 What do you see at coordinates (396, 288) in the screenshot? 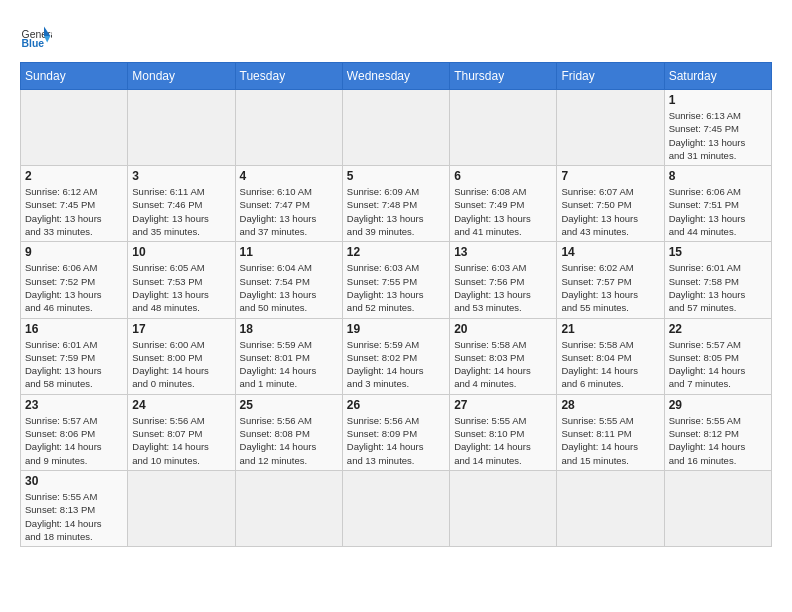
I see `day-info: Sunrise: 6:03 AM Sunset: 7:55 PM Dayligh…` at bounding box center [396, 288].